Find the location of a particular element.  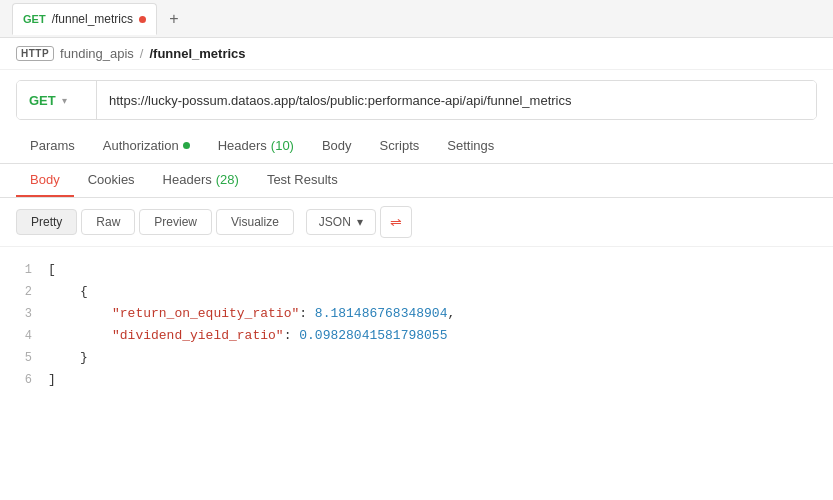

json-bracket: { is located at coordinates (84, 292).